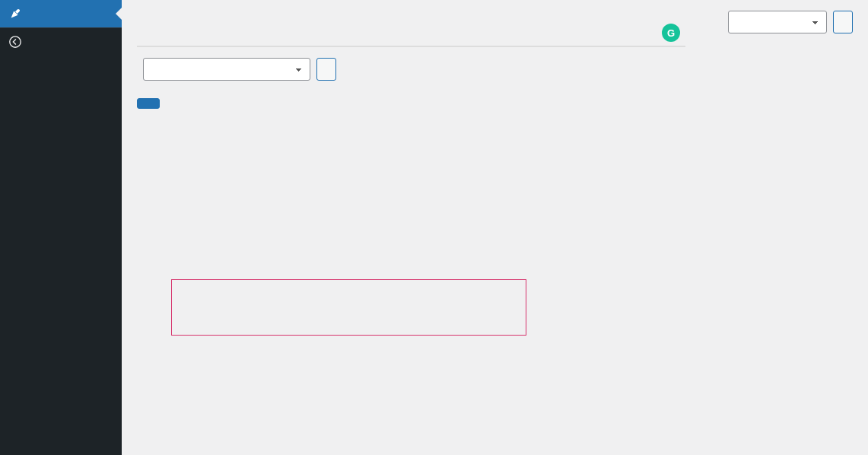 This screenshot has height=455, width=868. Describe the element at coordinates (411, 46) in the screenshot. I see `code-editor: G` at that location.